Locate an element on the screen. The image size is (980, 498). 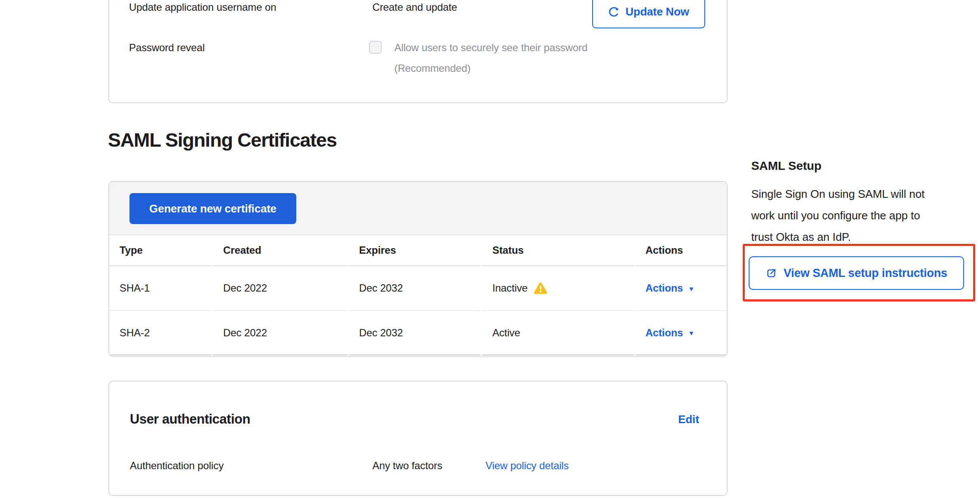
view-policy-details-link: View policy details is located at coordinates (527, 466).